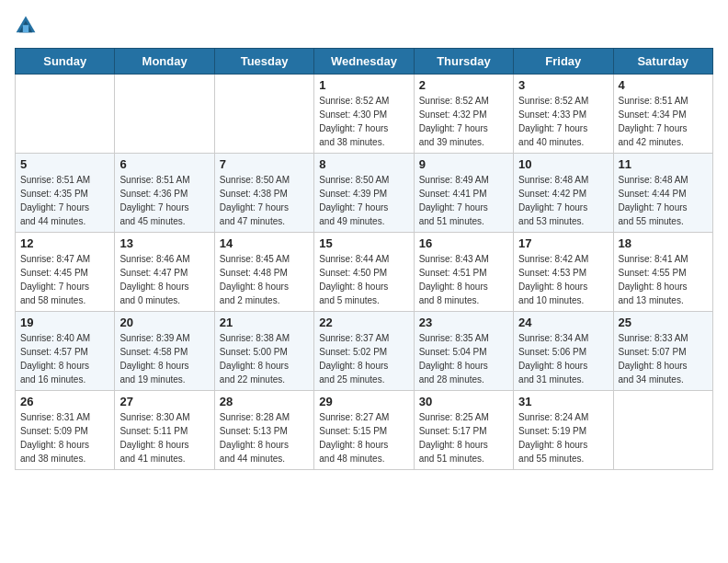 This screenshot has height=563, width=728. I want to click on day-info: Sunrise: 8:50 AMSunset: 4:39 PMDaylight:…, so click(364, 201).